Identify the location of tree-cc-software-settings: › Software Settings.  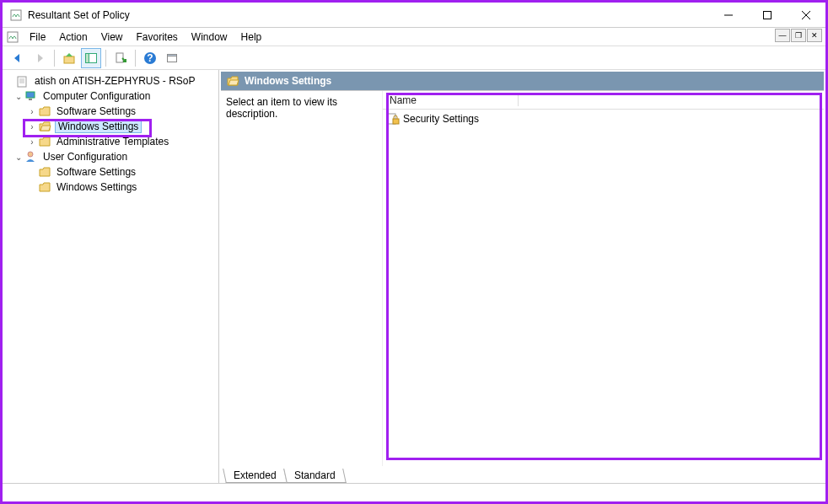
(110, 111).